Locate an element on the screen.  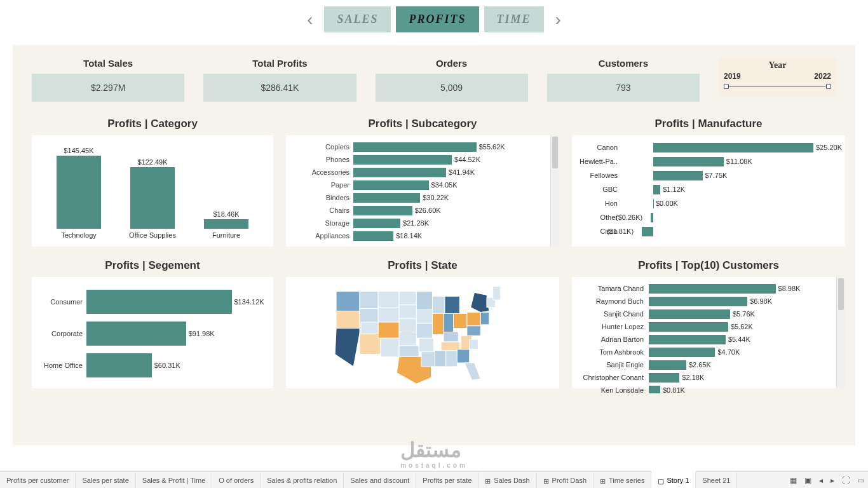
bar-row: Fellowes $7.75K is located at coordinates (709, 175).